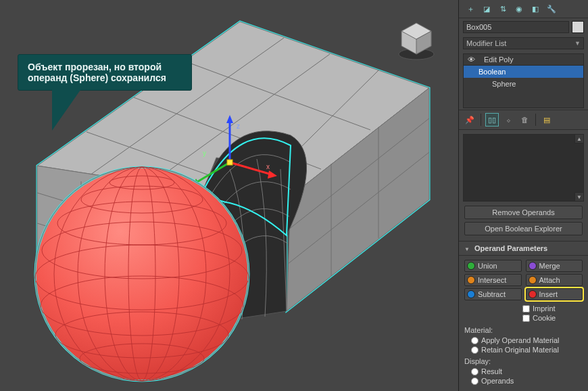 This screenshot has width=588, height=391. I want to click on chevron-down-icon: ▼, so click(577, 43).